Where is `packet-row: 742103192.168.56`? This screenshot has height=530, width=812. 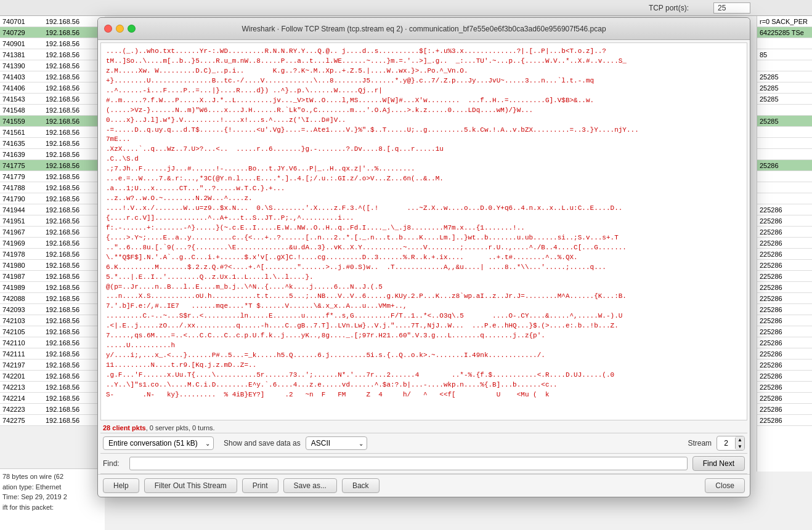
packet-row: 742103192.168.56 is located at coordinates (52, 321).